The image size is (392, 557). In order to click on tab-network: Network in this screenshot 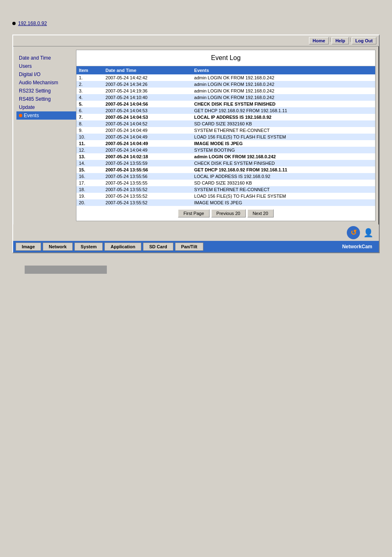, I will do `click(58, 247)`.